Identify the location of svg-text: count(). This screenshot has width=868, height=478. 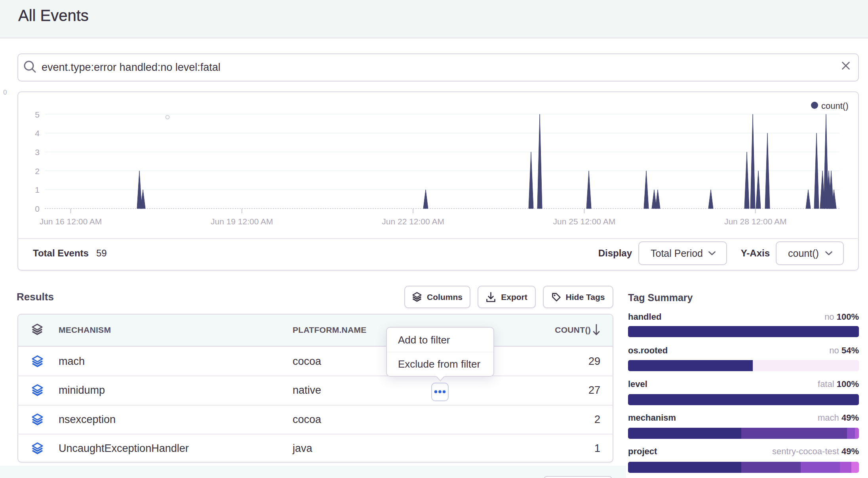
(835, 106).